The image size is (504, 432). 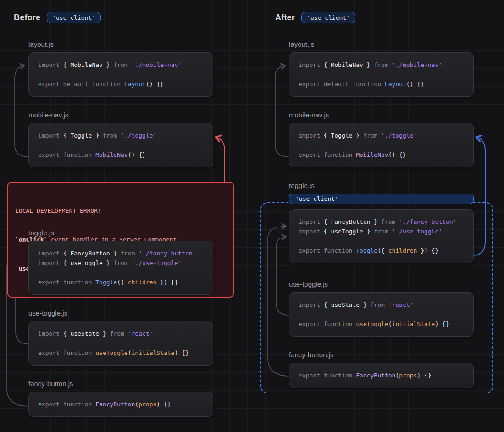 I want to click on use-client-directive: 'use client', so click(x=382, y=199).